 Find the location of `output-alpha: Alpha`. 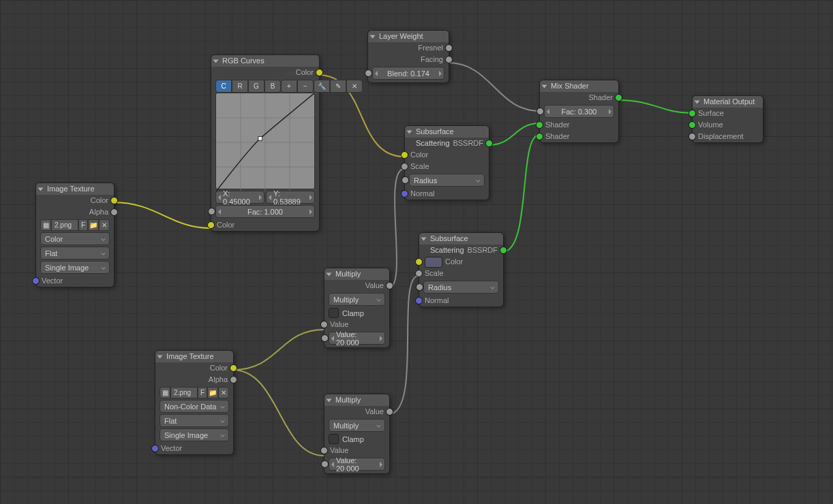

output-alpha: Alpha is located at coordinates (75, 212).